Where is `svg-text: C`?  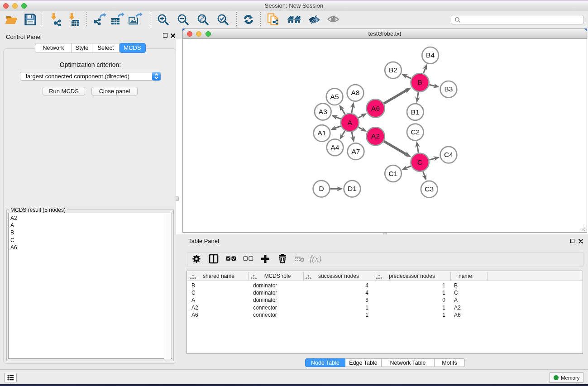 svg-text: C is located at coordinates (420, 162).